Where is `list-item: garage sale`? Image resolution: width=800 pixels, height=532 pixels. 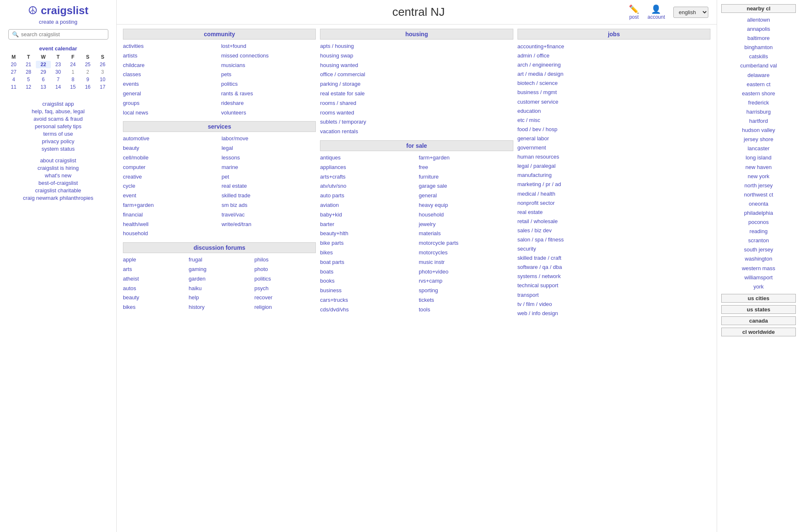
list-item: garage sale is located at coordinates (466, 186).